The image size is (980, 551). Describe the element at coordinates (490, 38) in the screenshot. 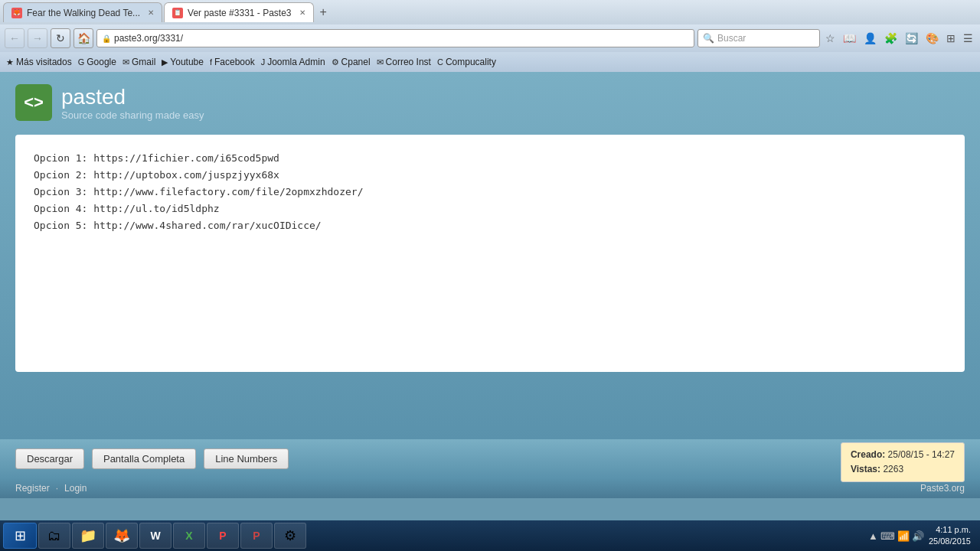

I see `nav-bar: ← → ↻ 🏠 🔒 paste3.org/3331/ 🔍 Buscar ☆ 📖 …` at that location.